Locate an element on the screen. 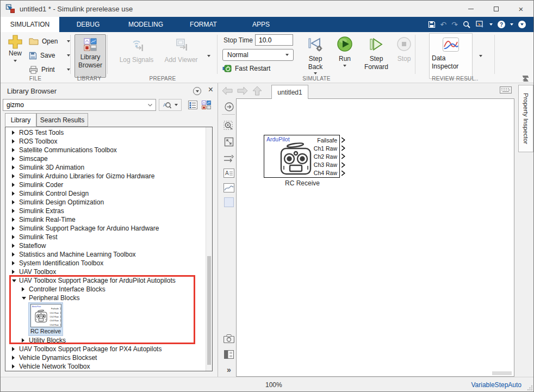 This screenshot has width=534, height=392. tree-item-simulink-support-package-for-arduino-hardware: Simulink Support Package for Arduino Har… is located at coordinates (109, 228).